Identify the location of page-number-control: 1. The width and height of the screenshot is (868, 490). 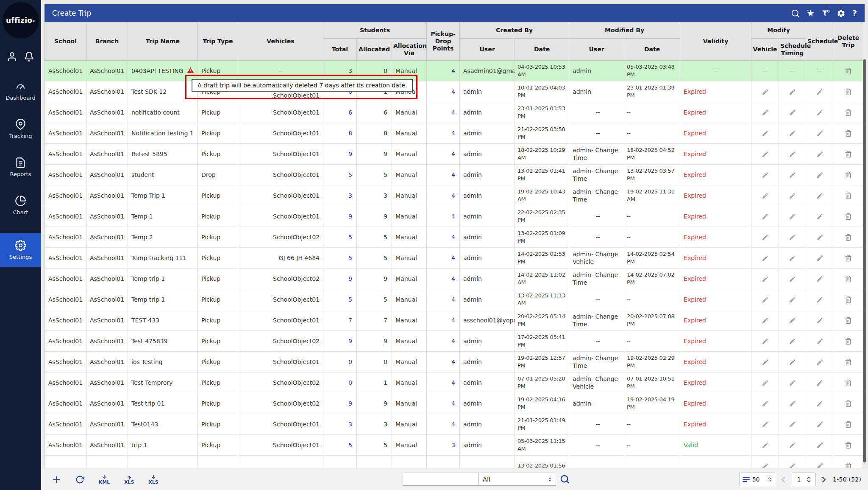
(804, 479).